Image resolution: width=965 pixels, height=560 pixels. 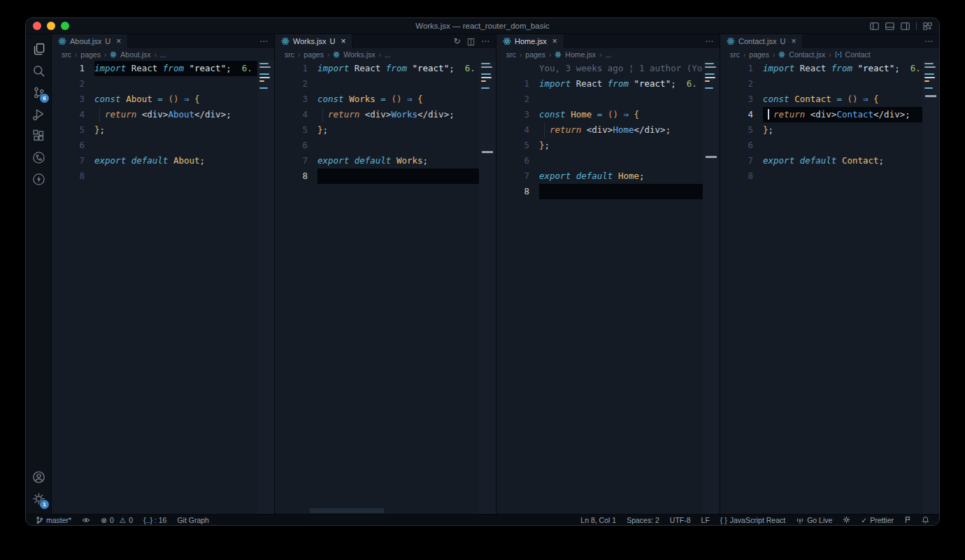 I want to click on breadcrumb: src › pages › About.jsx › ..., so click(x=163, y=55).